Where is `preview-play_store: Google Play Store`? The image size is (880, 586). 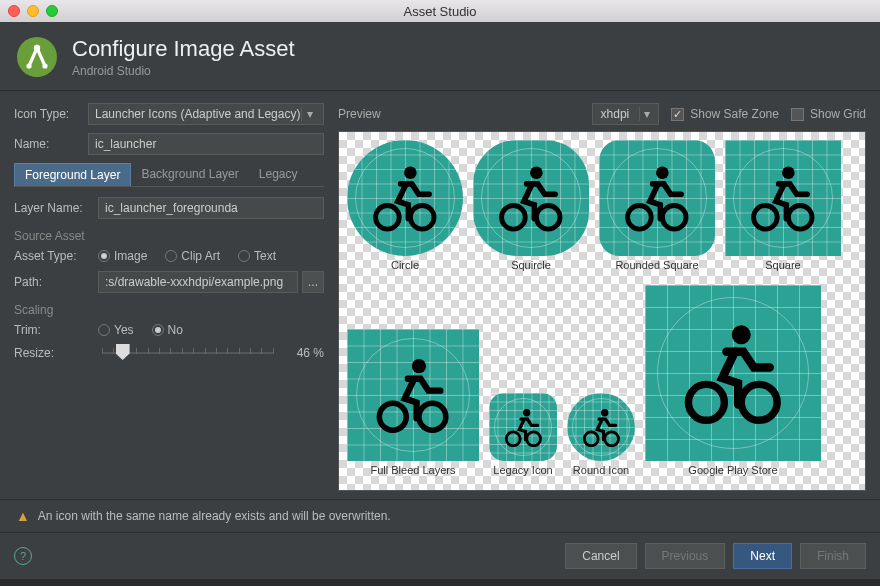
preview-play_store: Google Play Store is located at coordinates (733, 380).